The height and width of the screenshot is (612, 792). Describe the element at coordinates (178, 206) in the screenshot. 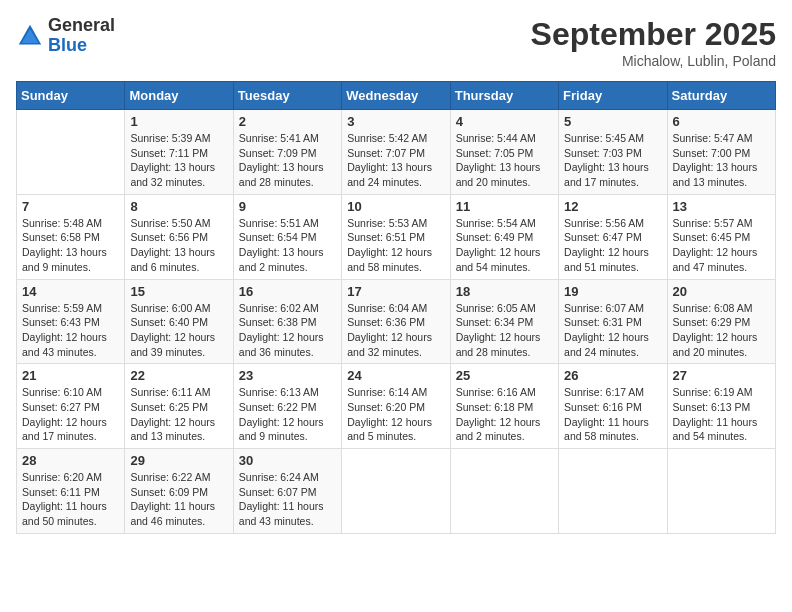

I see `day-number: 8` at that location.